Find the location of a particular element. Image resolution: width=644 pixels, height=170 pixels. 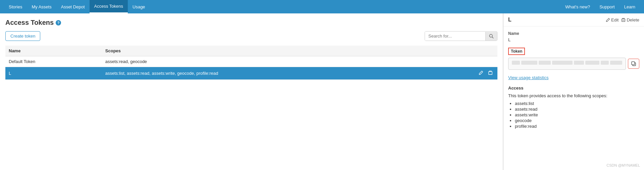

help-icon: ? is located at coordinates (58, 23).